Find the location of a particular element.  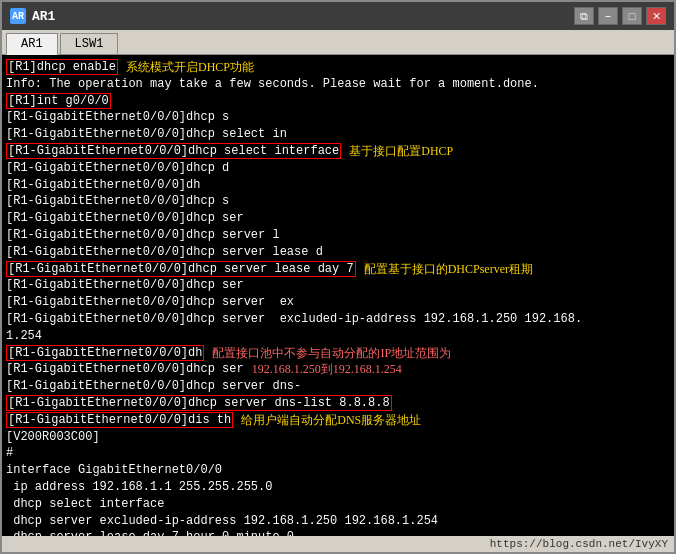

terminal-line: dhcp select interface is located at coordinates (338, 504).